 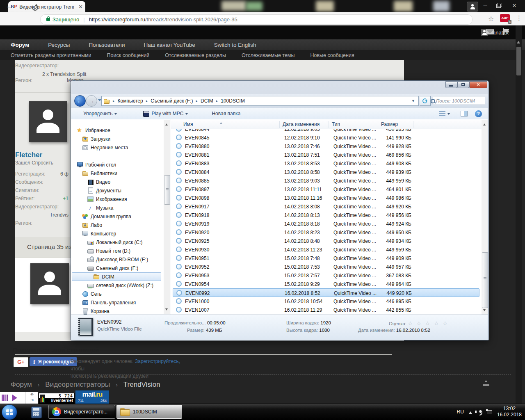 I want to click on tab-close-icon: ✕, so click(x=80, y=7).